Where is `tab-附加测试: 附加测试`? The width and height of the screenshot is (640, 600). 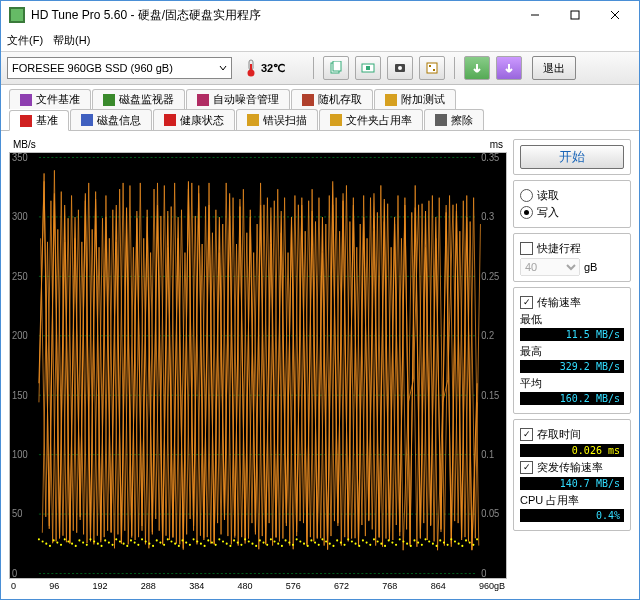 tab-附加测试: 附加测试 is located at coordinates (415, 99).